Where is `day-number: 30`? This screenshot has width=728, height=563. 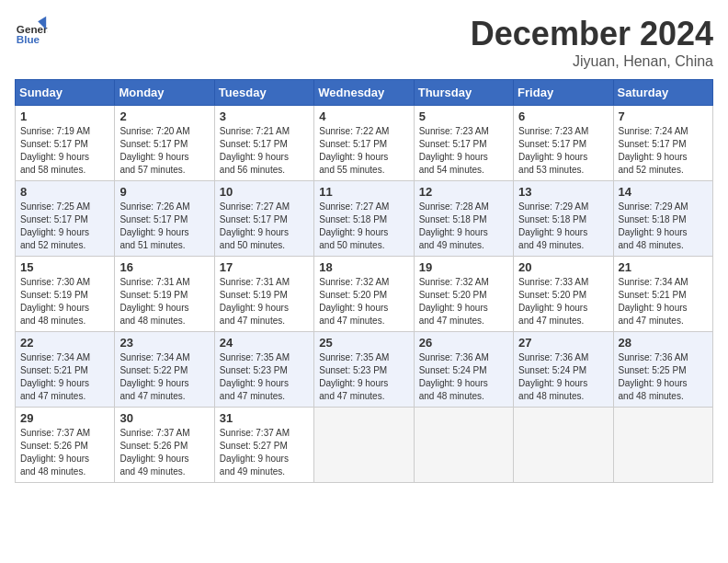
day-number: 30 is located at coordinates (164, 418).